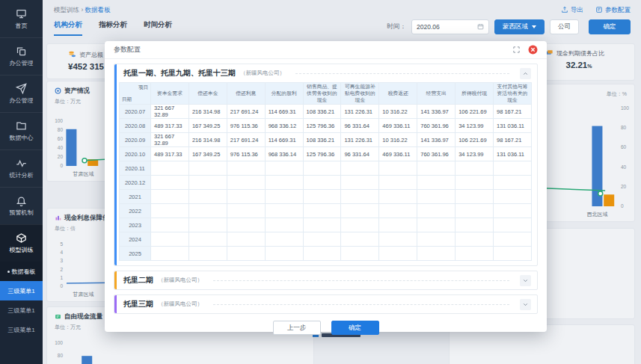  I want to click on value-cell: 131 036.11, so click(513, 126).